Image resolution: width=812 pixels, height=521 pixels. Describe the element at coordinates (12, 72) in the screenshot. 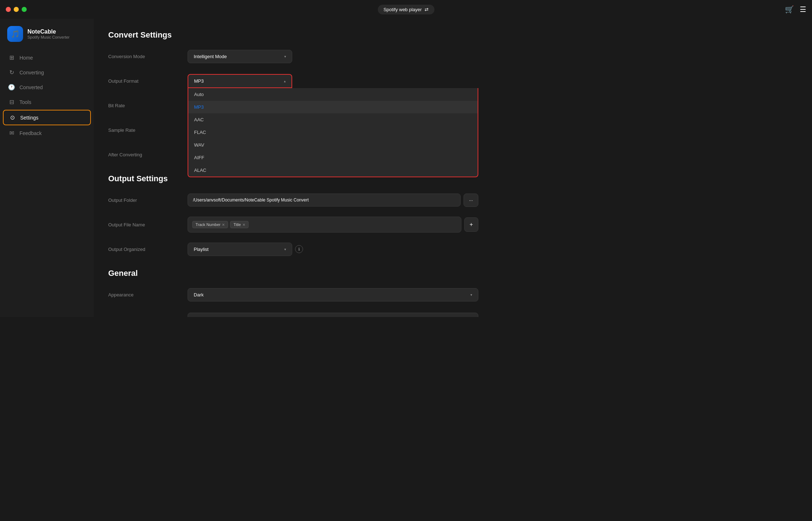

I see `converting-icon: ↻` at that location.